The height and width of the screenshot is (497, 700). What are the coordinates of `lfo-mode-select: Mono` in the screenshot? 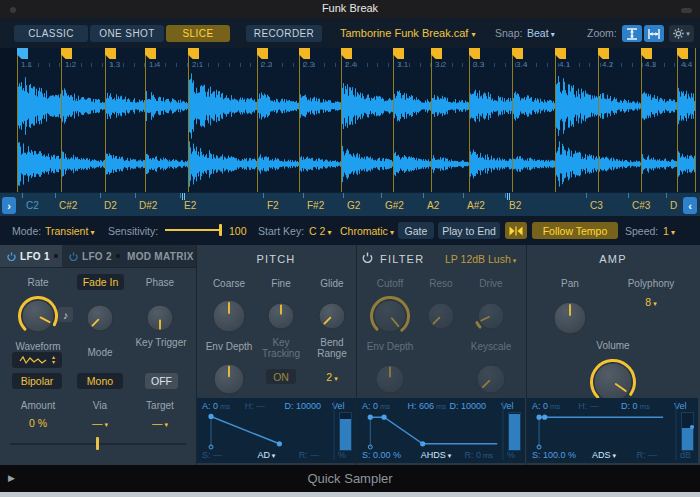 It's located at (100, 381).